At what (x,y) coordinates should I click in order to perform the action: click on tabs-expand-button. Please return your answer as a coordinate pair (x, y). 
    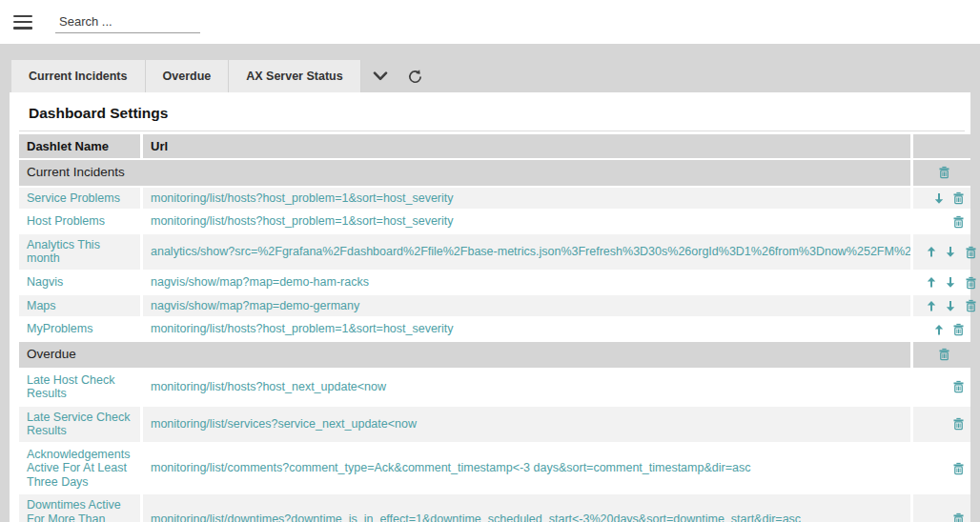
    Looking at the image, I should click on (380, 76).